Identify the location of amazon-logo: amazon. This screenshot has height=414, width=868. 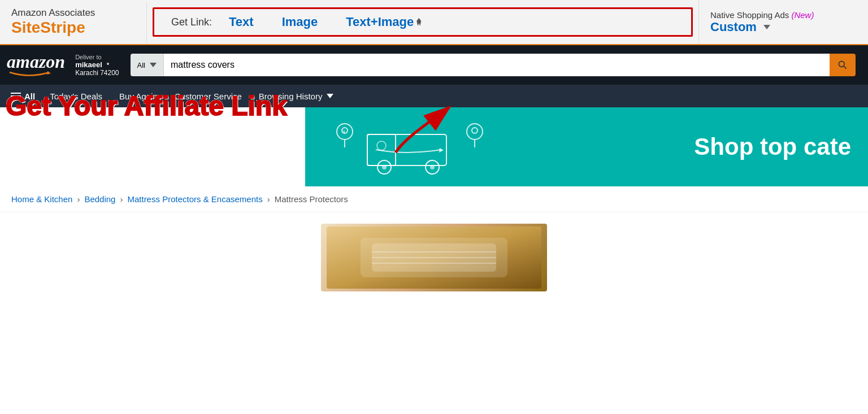
(36, 65).